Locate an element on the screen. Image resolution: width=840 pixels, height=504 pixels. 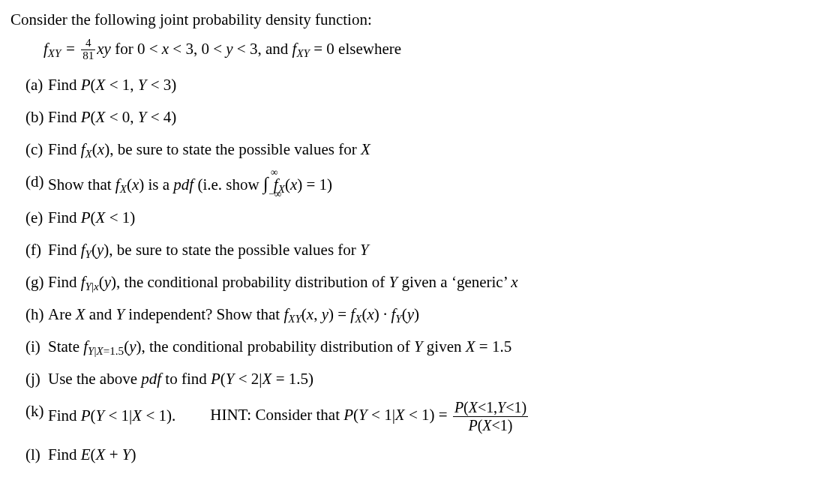
part-k: (k)Find P(Y < 1|X < 1).HINT: Consider th… is located at coordinates (428, 417).